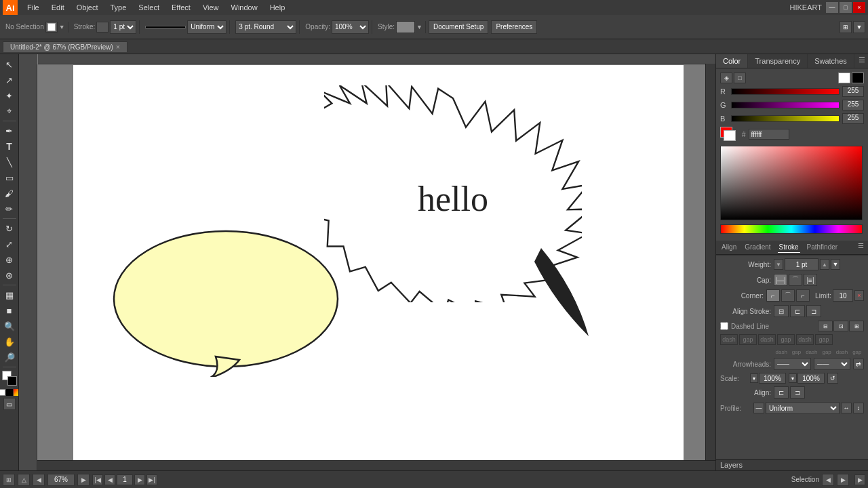 This screenshot has height=488, width=868. Describe the element at coordinates (781, 392) in the screenshot. I see `align-left-btn: ⊏` at that location.